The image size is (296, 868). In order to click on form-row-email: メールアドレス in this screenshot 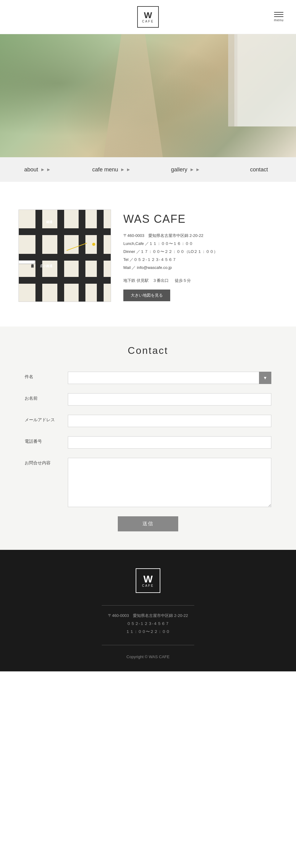, I will do `click(148, 421)`.